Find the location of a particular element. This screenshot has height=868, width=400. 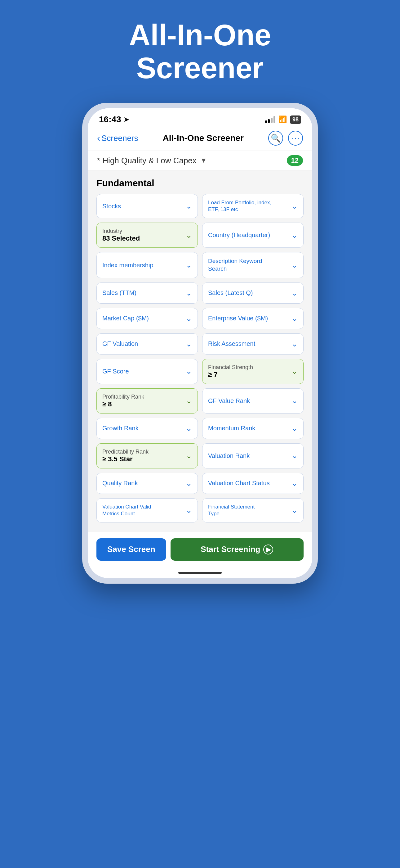

filter-gf-value-rank: GF Value Rank ⌄ is located at coordinates (253, 401).